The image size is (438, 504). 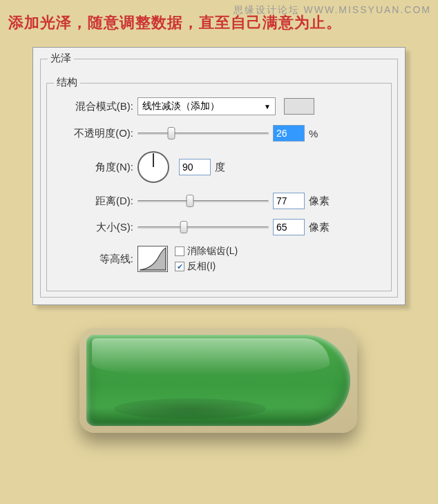 I want to click on label-angle: 角度(N):, so click(x=98, y=167).